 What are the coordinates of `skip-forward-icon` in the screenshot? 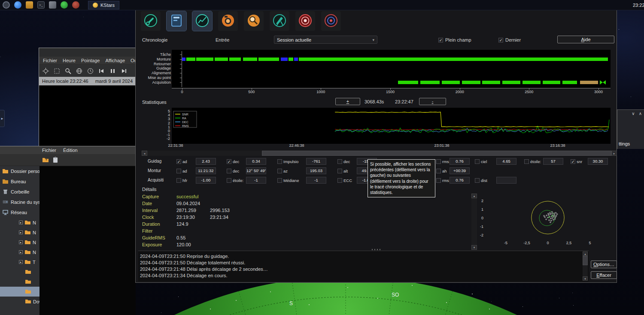 It's located at (124, 71).